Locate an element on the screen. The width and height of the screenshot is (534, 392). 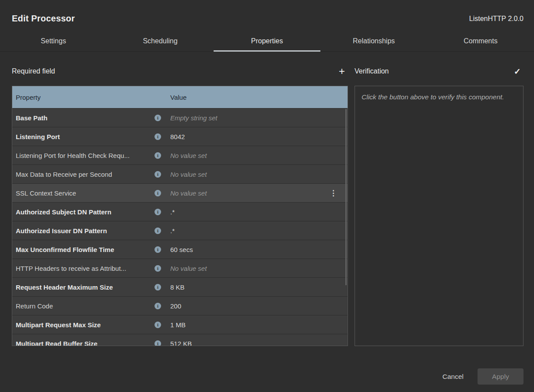
property-name: Authorized Issuer DN Pattern is located at coordinates (61, 231).